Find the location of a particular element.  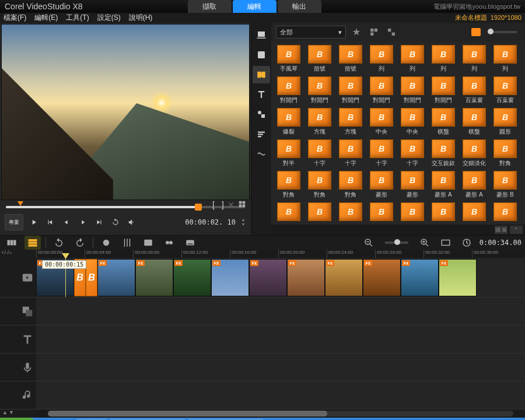

transition-tab-icon is located at coordinates (261, 75).